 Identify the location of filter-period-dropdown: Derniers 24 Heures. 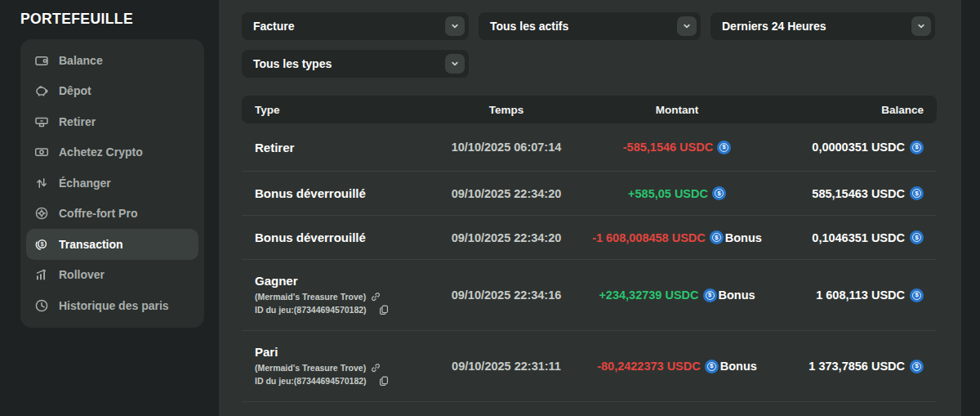
(823, 26).